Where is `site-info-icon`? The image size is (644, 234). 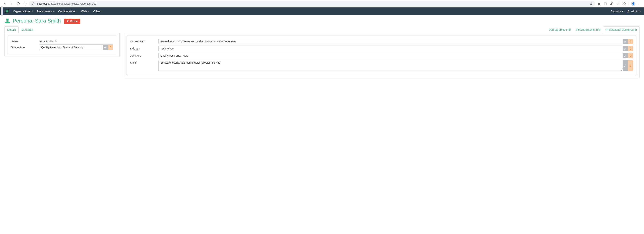
site-info-icon is located at coordinates (33, 4).